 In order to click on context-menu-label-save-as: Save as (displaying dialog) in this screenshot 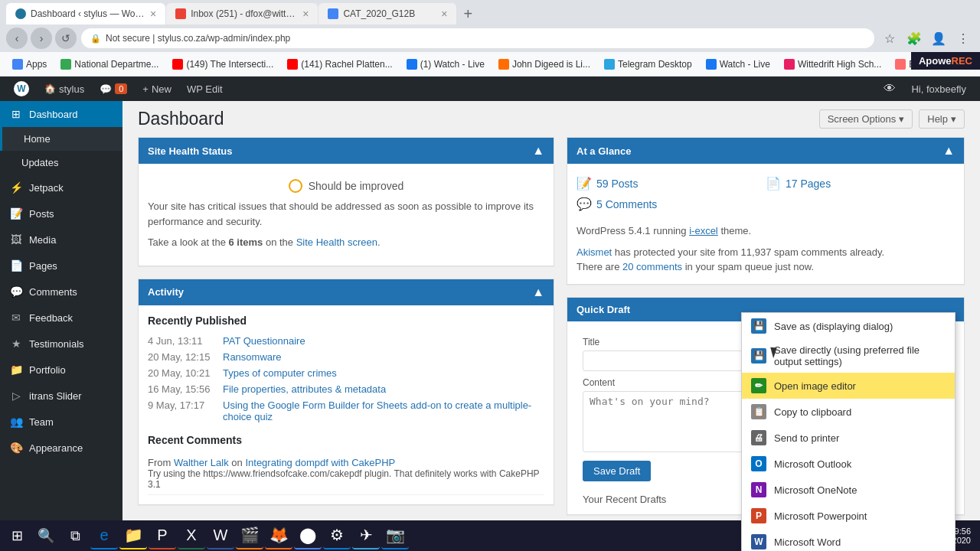, I will do `click(833, 326)`.